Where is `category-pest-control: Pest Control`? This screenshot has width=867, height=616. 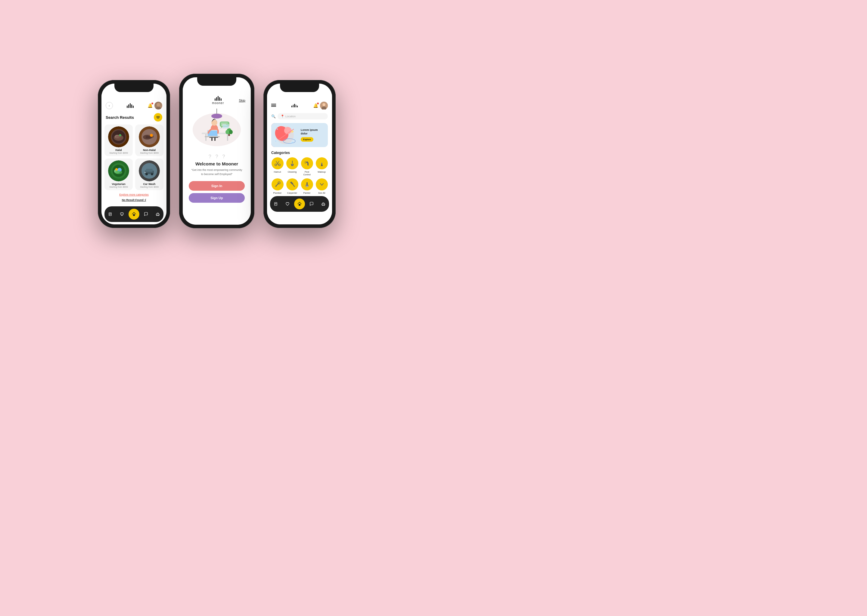
category-pest-control: Pest Control is located at coordinates (307, 167).